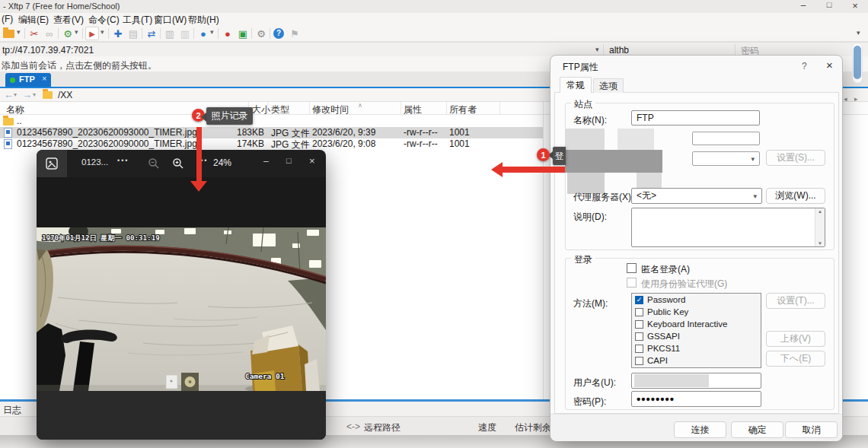  What do you see at coordinates (796, 301) in the screenshot?
I see `method-settings-button: 设置(T)...` at bounding box center [796, 301].